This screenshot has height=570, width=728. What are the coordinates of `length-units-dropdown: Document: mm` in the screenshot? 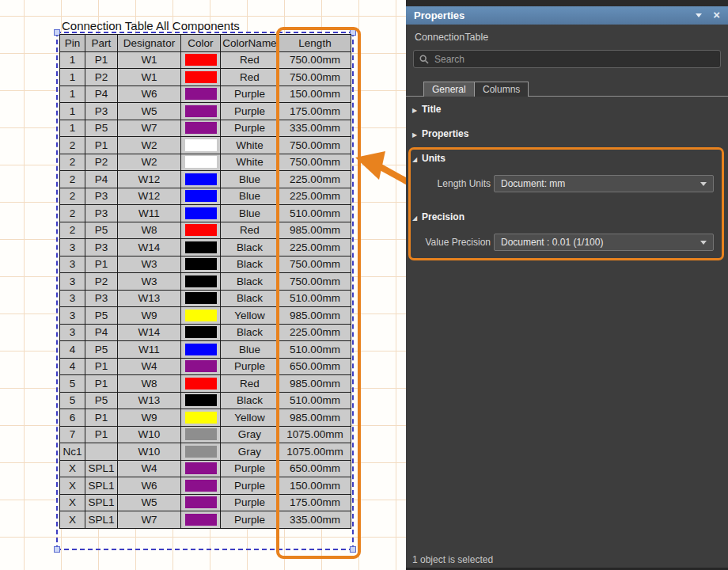 It's located at (604, 184).